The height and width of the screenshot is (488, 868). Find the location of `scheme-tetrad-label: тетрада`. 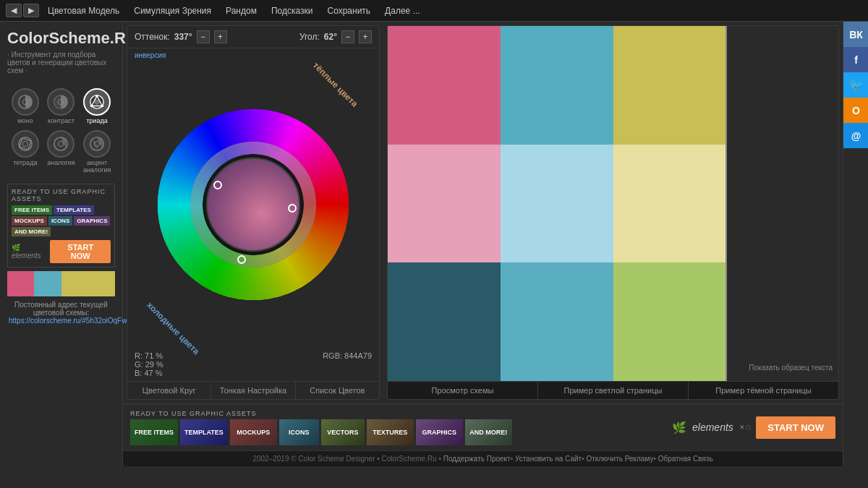

scheme-tetrad-label: тетрада is located at coordinates (25, 163).